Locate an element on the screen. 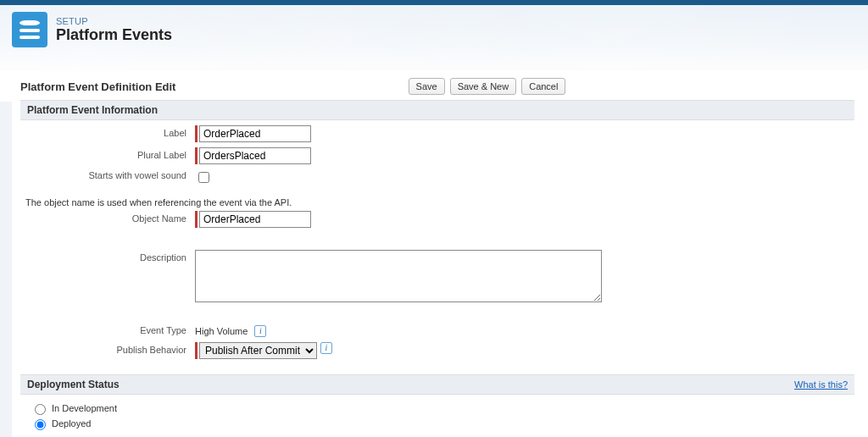 This screenshot has width=868, height=437. object-name-helper: The object name is used when referencing… is located at coordinates (440, 202).